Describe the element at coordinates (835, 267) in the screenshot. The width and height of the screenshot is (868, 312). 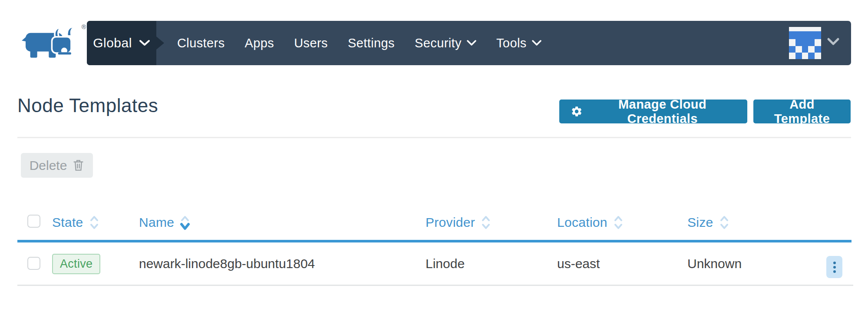
I see `row-actions-menu-button` at that location.